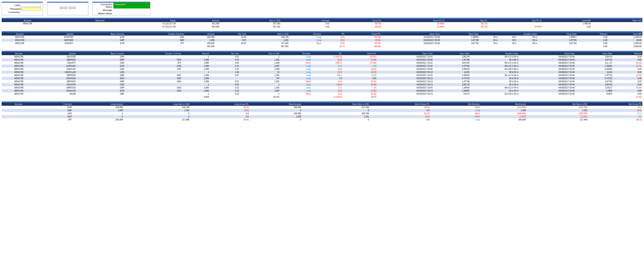 Image resolution: width=644 pixels, height=278 pixels. Describe the element at coordinates (100, 34) in the screenshot. I see `col-base-currency: Base Currency` at that location.